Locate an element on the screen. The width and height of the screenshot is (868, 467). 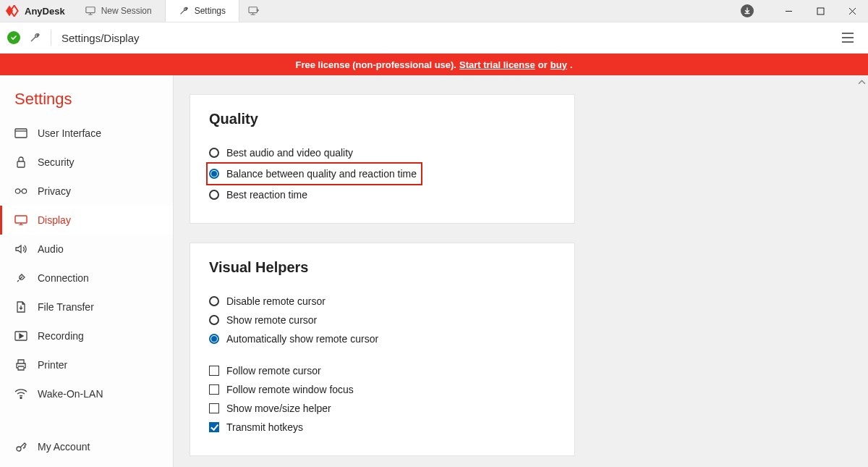
option-label: Show move/size helper is located at coordinates (279, 408).